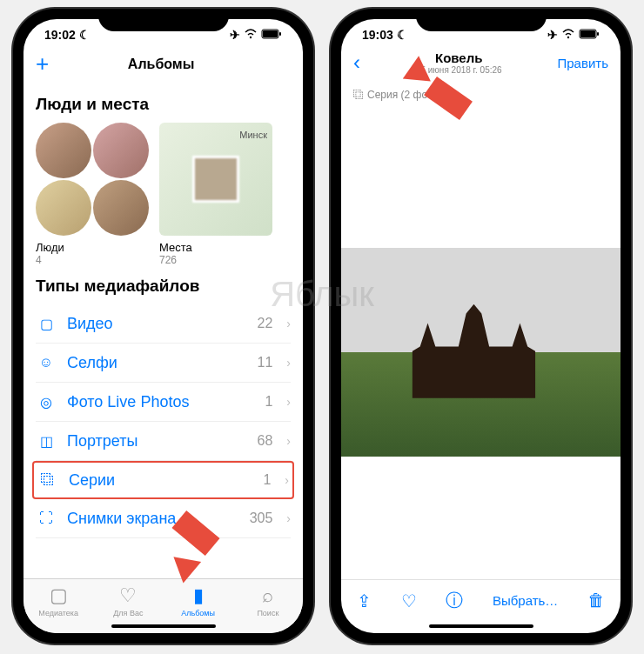  Describe the element at coordinates (216, 179) in the screenshot. I see `places-album: Минск` at that location.